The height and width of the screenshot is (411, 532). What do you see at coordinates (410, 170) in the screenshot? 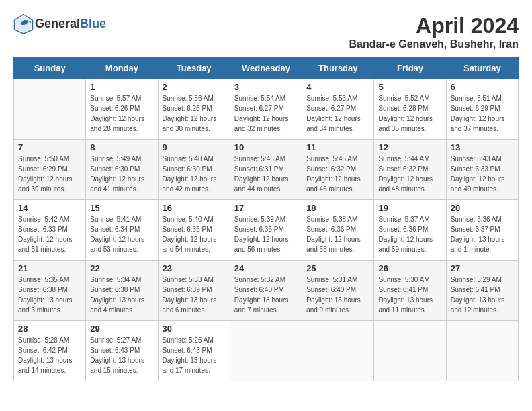
I see `calendar-day: 12Sunrise: 5:44 AMSunset: 6:32 PMDayligh…` at bounding box center [410, 170].